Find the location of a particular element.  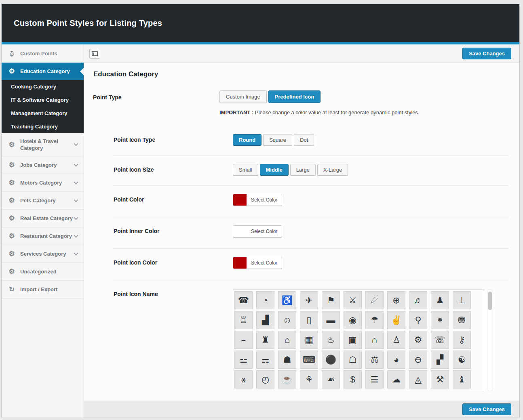

phone-24h-icon: ☎ is located at coordinates (243, 300).